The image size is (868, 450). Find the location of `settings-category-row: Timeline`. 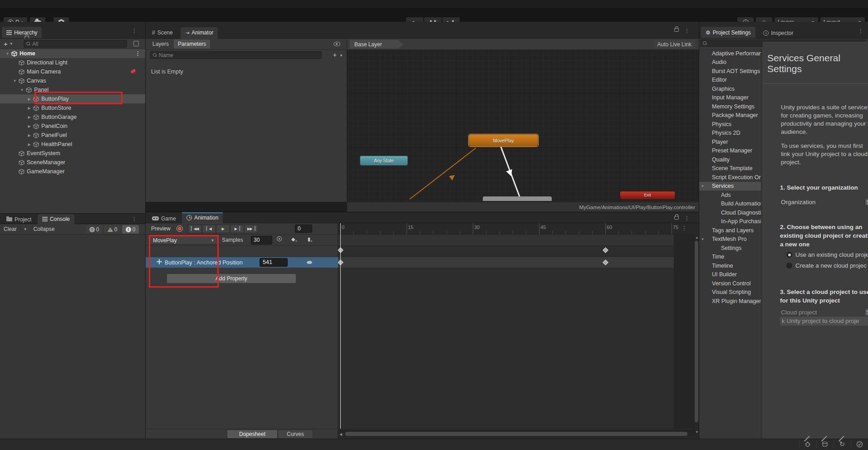

settings-category-row: Timeline is located at coordinates (730, 266).